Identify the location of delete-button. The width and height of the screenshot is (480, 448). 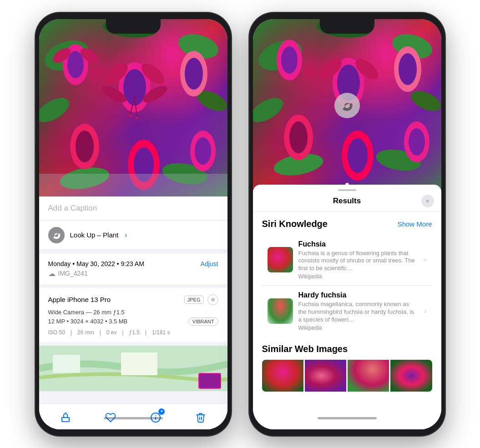
(201, 418).